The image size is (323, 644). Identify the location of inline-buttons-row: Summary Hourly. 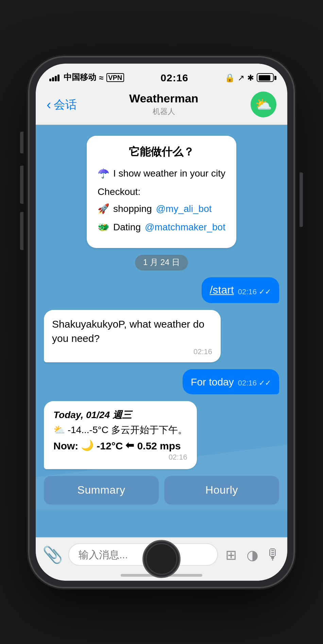
(162, 490).